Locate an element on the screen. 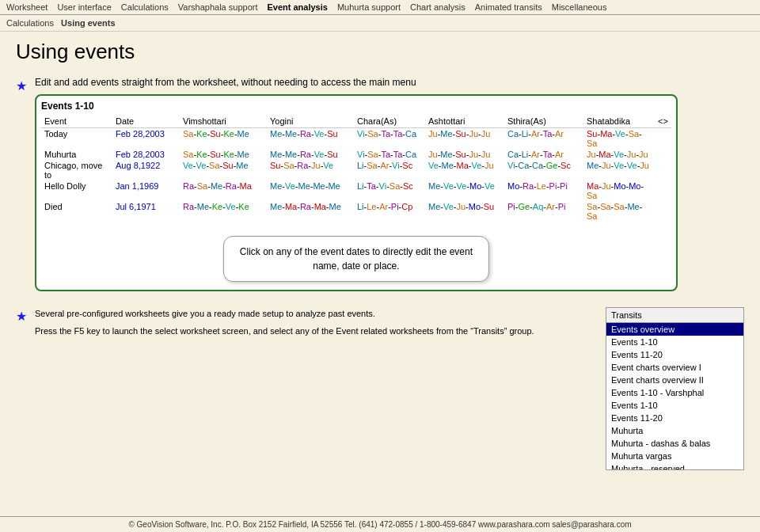  cell-ashtottari: Ve-Me-Ma-Ve-Ju is located at coordinates (465, 170).